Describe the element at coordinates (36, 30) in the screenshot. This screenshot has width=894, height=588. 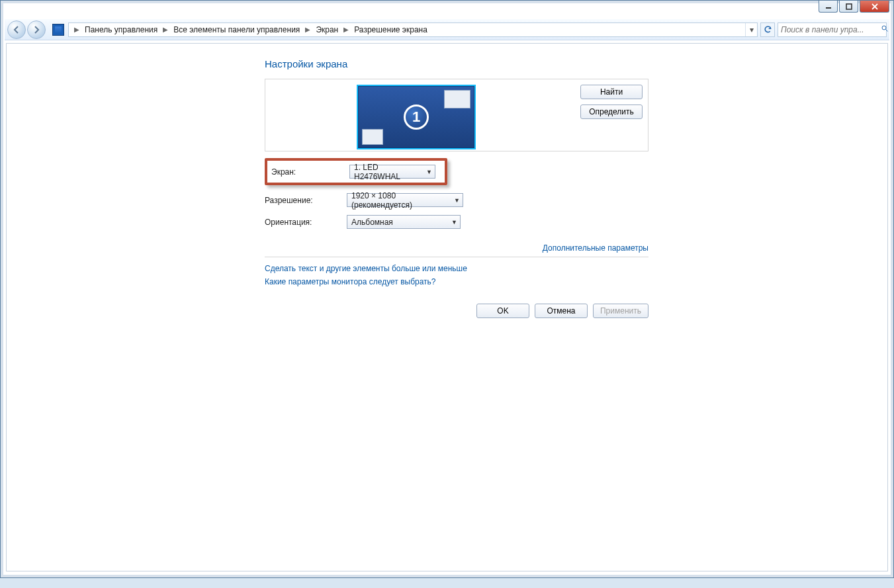
I see `forward-button` at that location.